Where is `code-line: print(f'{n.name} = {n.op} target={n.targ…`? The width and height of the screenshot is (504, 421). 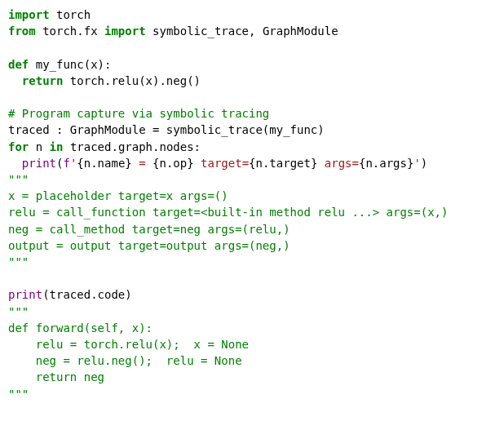 code-line: print(f'{n.name} = {n.op} target={n.targ… is located at coordinates (218, 163).